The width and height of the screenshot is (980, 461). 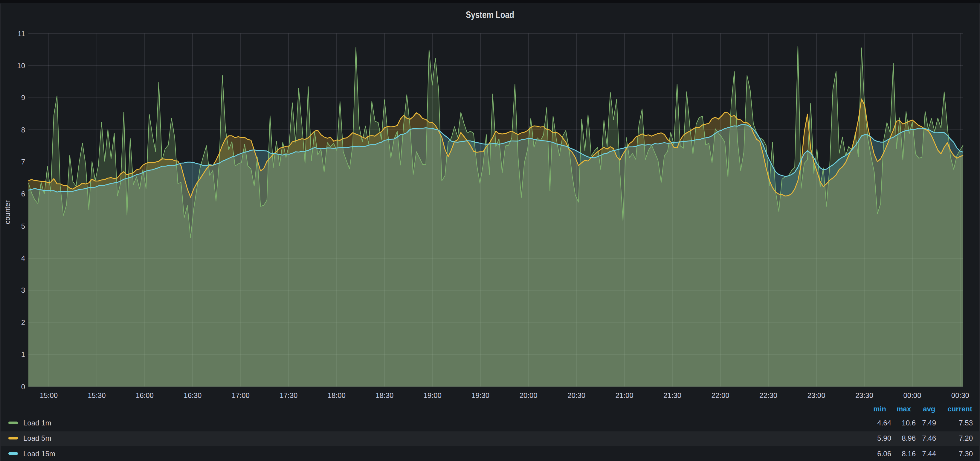 What do you see at coordinates (904, 409) in the screenshot?
I see `svg-text: max` at bounding box center [904, 409].